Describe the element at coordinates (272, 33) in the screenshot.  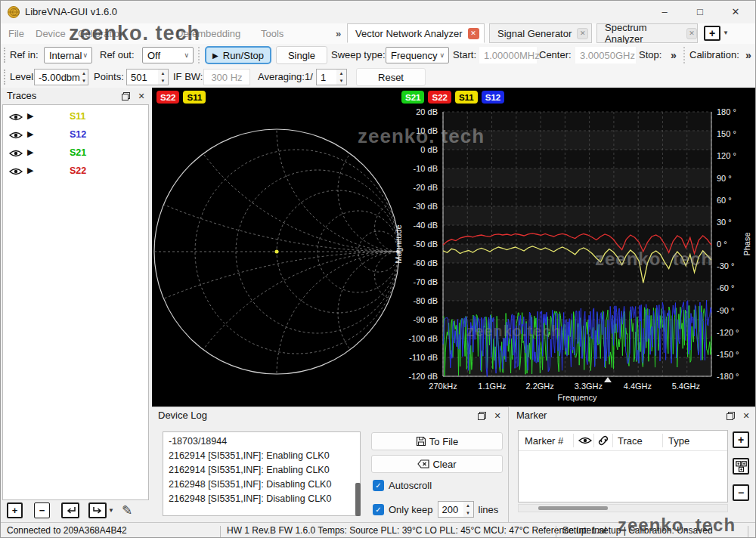
I see `menu-tools: Tools` at that location.